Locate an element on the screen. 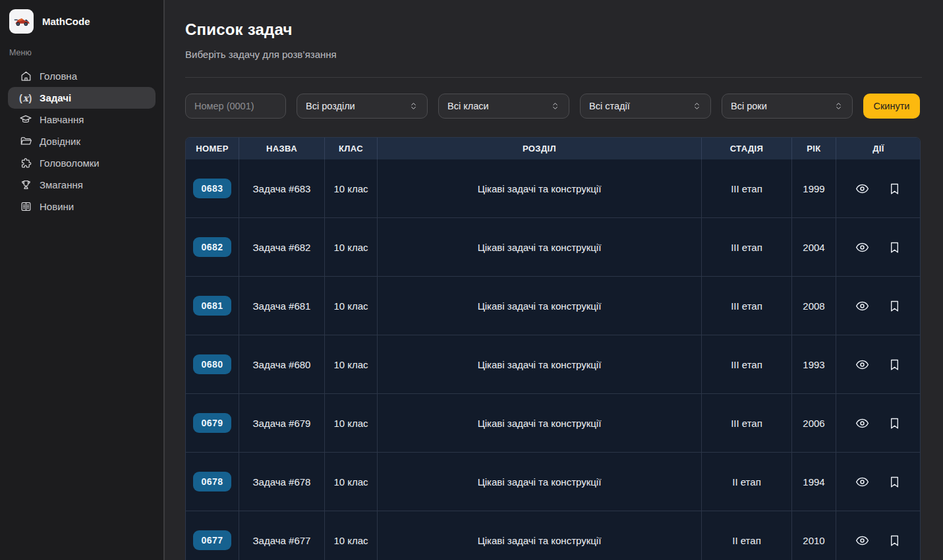 The width and height of the screenshot is (943, 560). sidebar-item-головна: Головна is located at coordinates (82, 76).